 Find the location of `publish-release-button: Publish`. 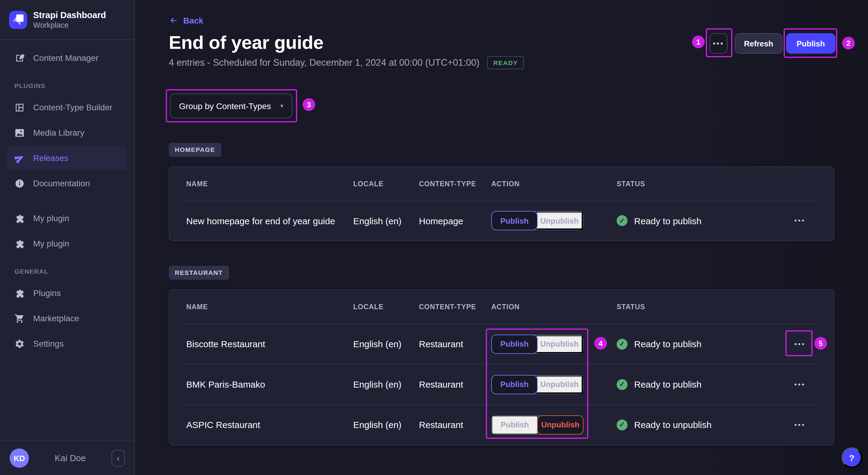

publish-release-button: Publish is located at coordinates (811, 43).